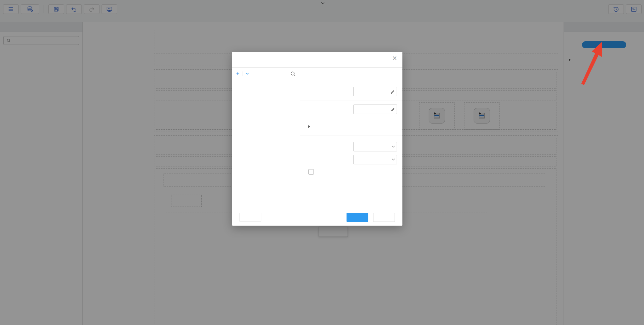  Describe the element at coordinates (351, 147) in the screenshot. I see `display-field-row` at that location.